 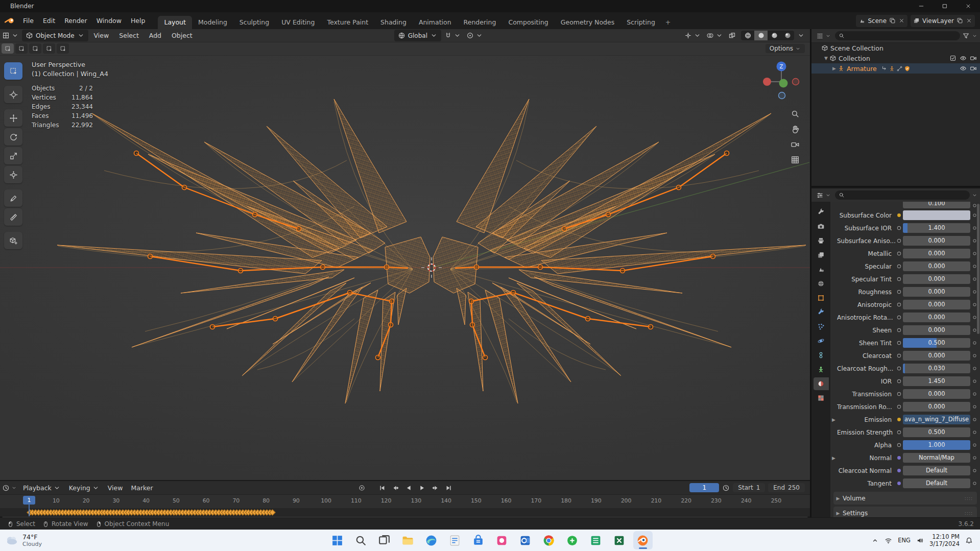 I want to click on language-indicator: ENG, so click(x=904, y=540).